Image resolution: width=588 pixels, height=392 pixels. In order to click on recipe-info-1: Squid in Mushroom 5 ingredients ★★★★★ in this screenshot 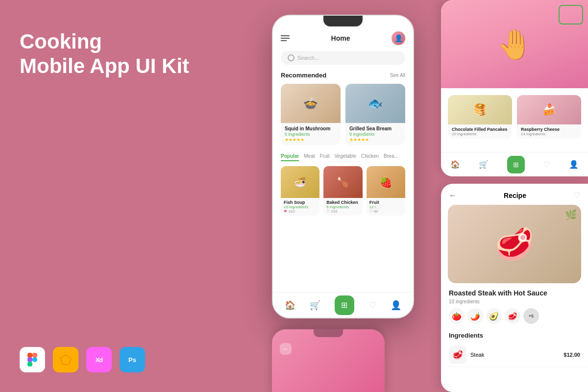, I will do `click(311, 134)`.